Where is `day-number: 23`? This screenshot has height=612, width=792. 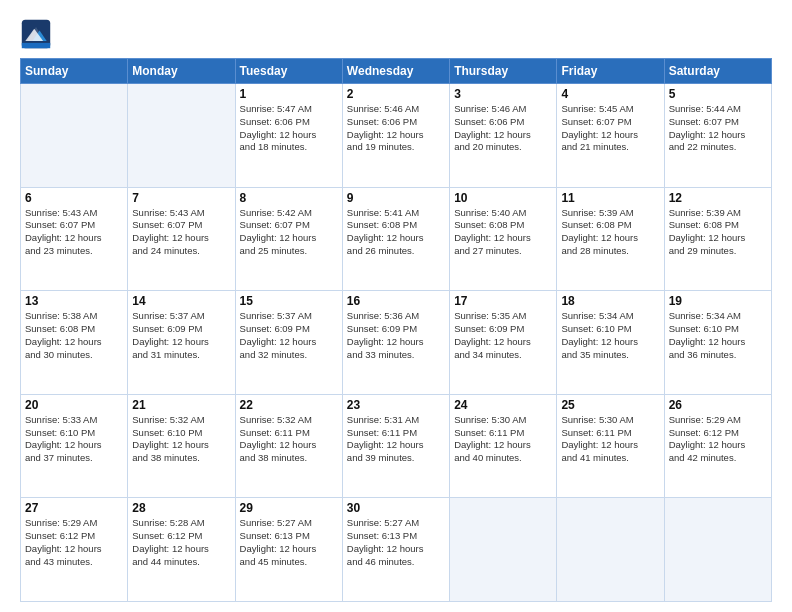 day-number: 23 is located at coordinates (396, 405).